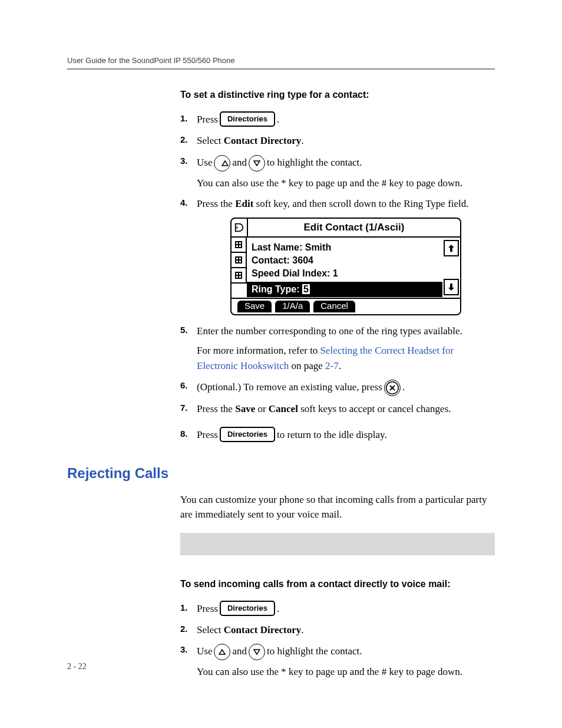 The height and width of the screenshot is (728, 562). Describe the element at coordinates (345, 268) in the screenshot. I see `lcd-fields: Last Name: Smith Contact: 3604 Speed Dia…` at that location.